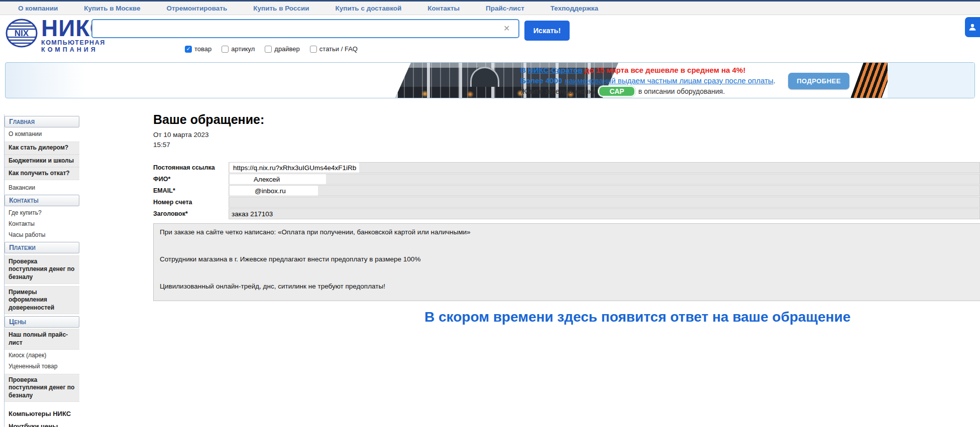 Image resolution: width=980 pixels, height=427 pixels. Describe the element at coordinates (567, 119) in the screenshot. I see `page-title: Ваше обращение:` at that location.